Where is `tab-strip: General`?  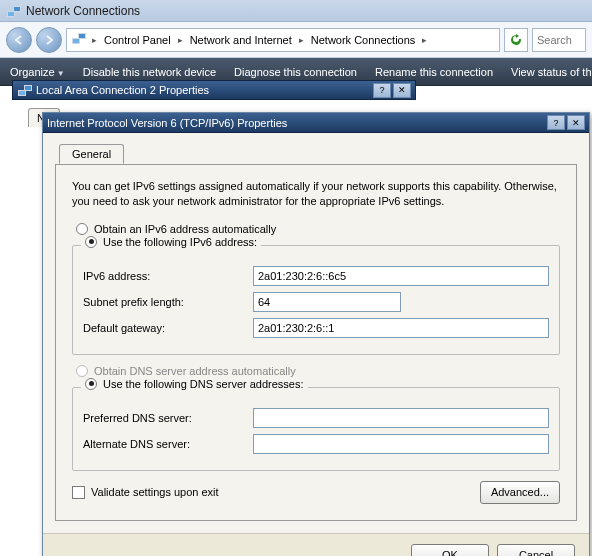
tab-strip: General is located at coordinates (316, 154).